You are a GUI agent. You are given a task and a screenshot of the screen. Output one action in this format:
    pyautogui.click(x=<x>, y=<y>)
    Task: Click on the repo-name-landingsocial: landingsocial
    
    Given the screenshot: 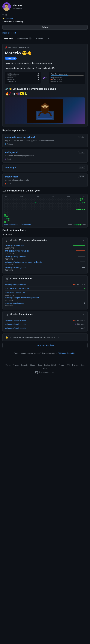 What is the action you would take?
    pyautogui.click(x=11, y=152)
    